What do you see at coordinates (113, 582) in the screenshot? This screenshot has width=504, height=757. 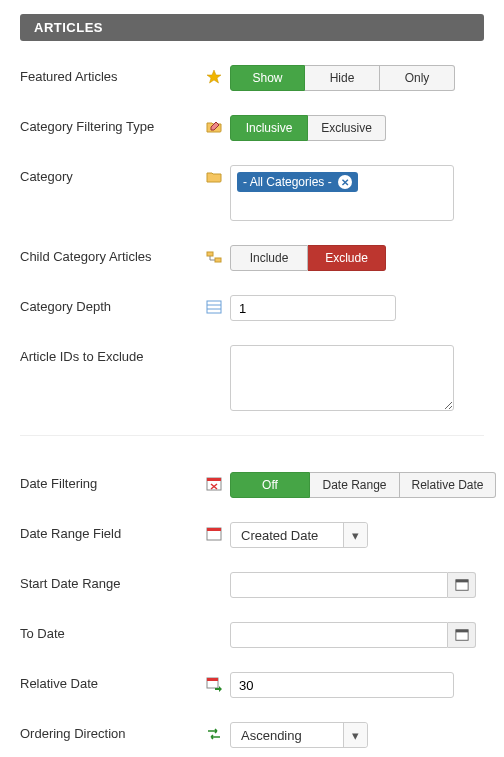 I see `label-start-date: Start Date Range` at bounding box center [113, 582].